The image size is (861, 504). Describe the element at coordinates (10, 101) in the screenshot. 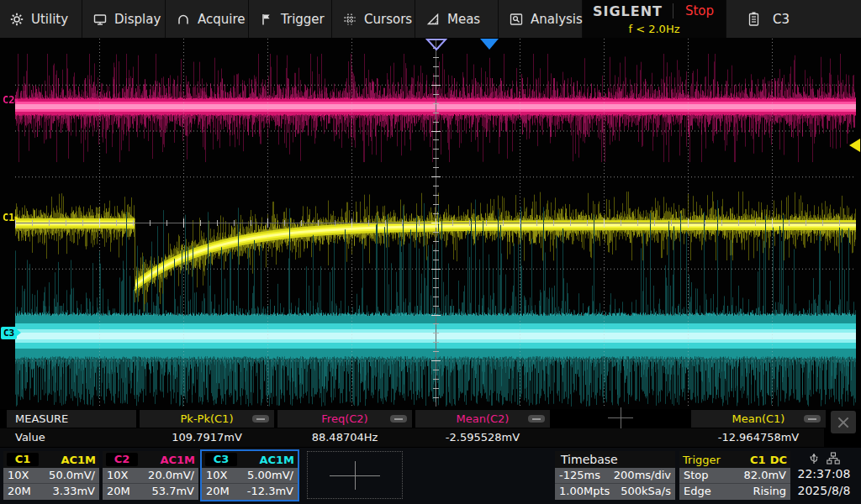

I see `c2-position-marker: C2▶` at that location.